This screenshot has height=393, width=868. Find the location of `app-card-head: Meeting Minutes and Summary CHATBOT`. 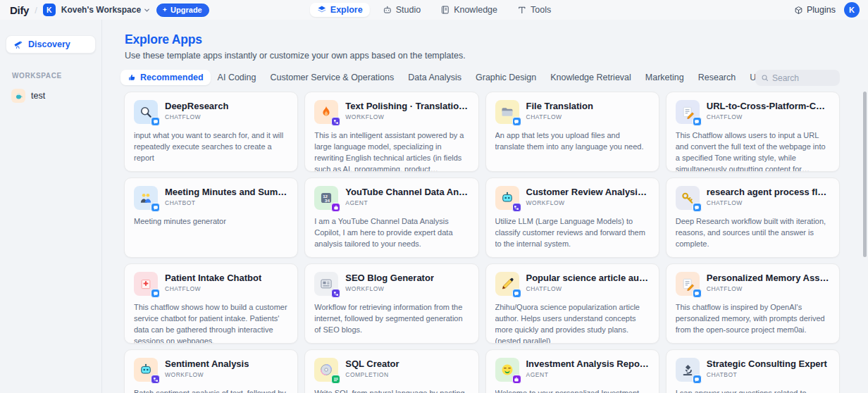

app-card-head: Meeting Minutes and Summary CHATBOT is located at coordinates (211, 198).